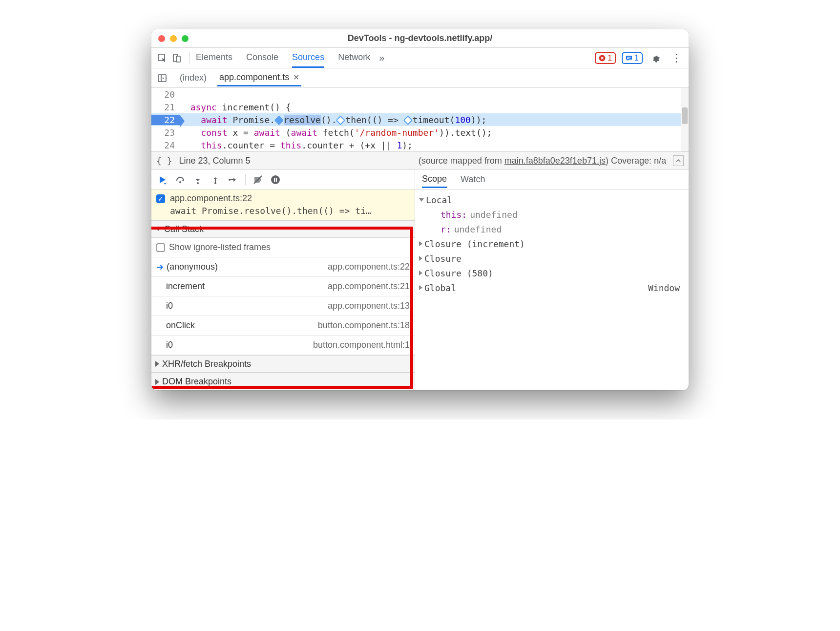  I want to click on more-menu-icon: ⋮, so click(676, 58).